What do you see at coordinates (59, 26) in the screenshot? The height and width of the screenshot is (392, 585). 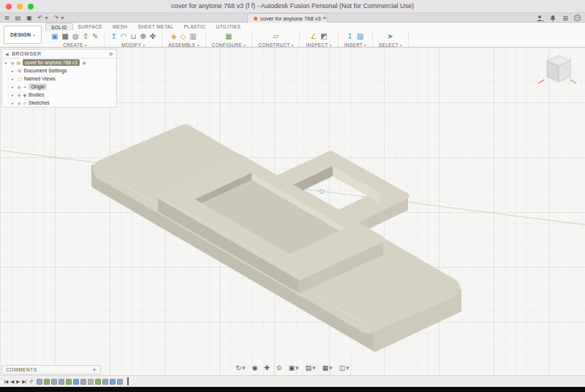 I see `tab-solid: SOLID` at bounding box center [59, 26].